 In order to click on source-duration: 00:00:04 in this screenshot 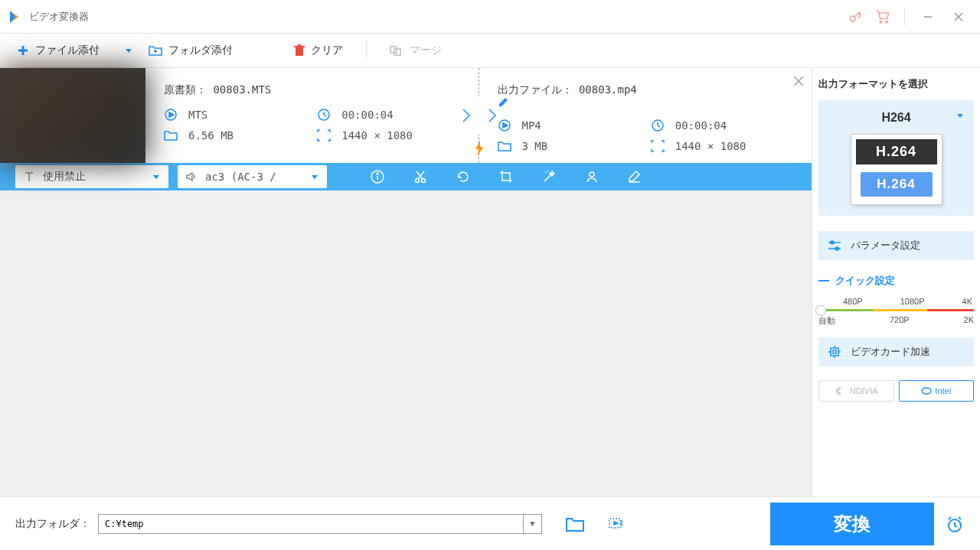, I will do `click(400, 115)`.